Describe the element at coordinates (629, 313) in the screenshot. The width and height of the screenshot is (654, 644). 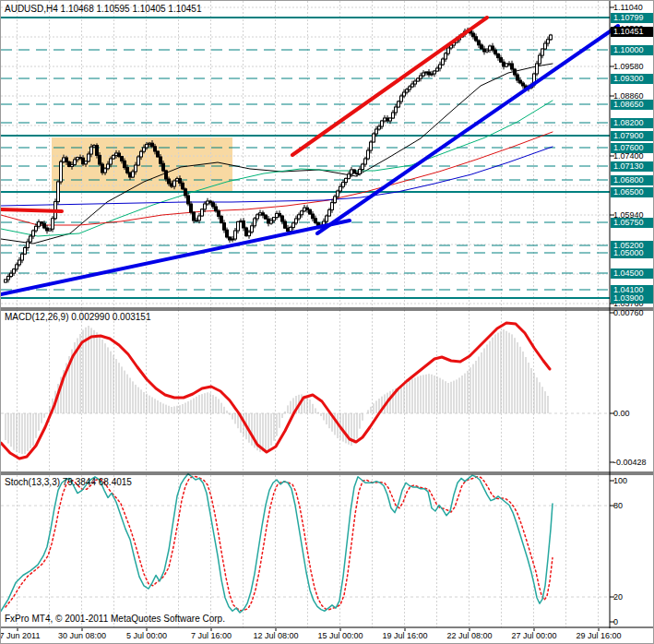
I see `macd-tick-label: 0.00760` at that location.